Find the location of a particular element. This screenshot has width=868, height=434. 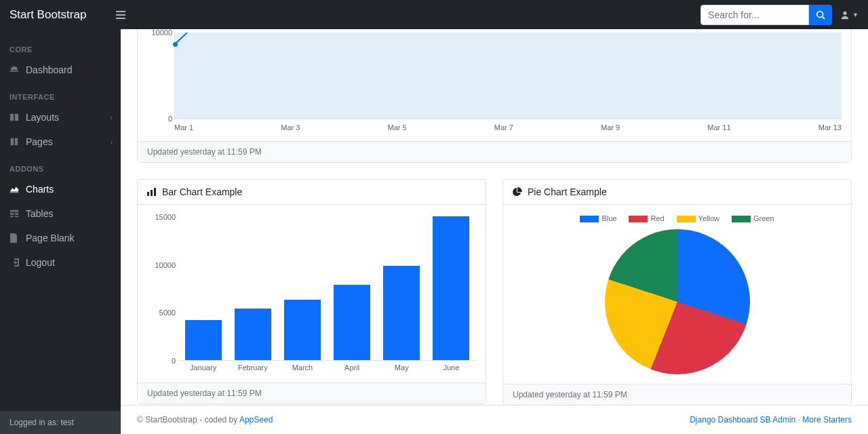

area-ytick: 0 is located at coordinates (159, 119).